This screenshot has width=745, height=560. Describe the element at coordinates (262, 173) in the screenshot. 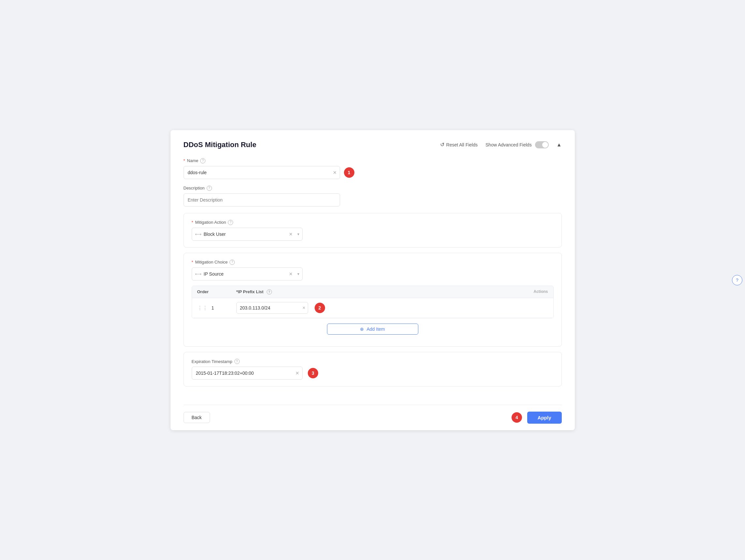

I see `name-input` at that location.